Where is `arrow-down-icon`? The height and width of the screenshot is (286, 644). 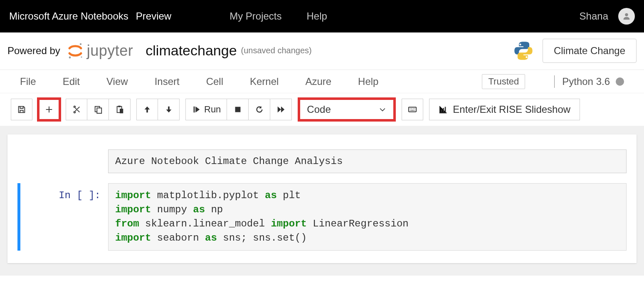 arrow-down-icon is located at coordinates (169, 109).